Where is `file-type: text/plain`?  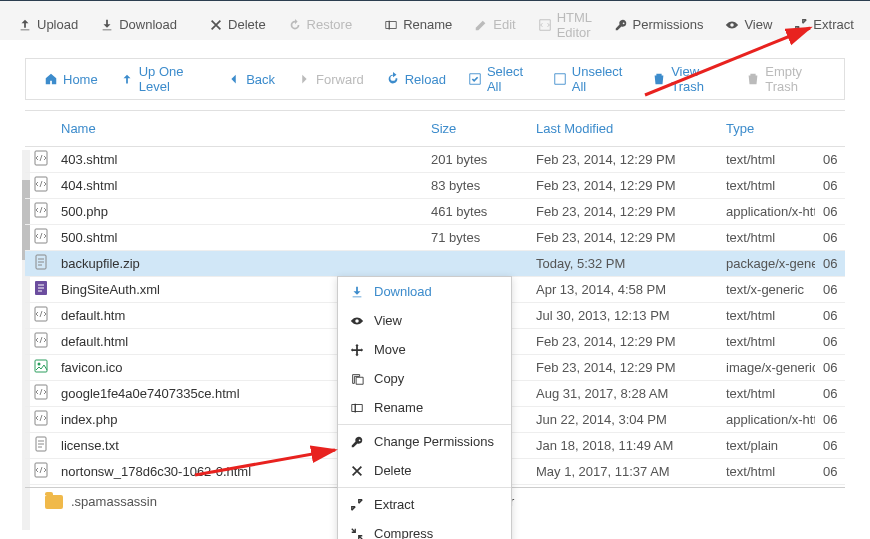
file-type: text/plain is located at coordinates (766, 446).